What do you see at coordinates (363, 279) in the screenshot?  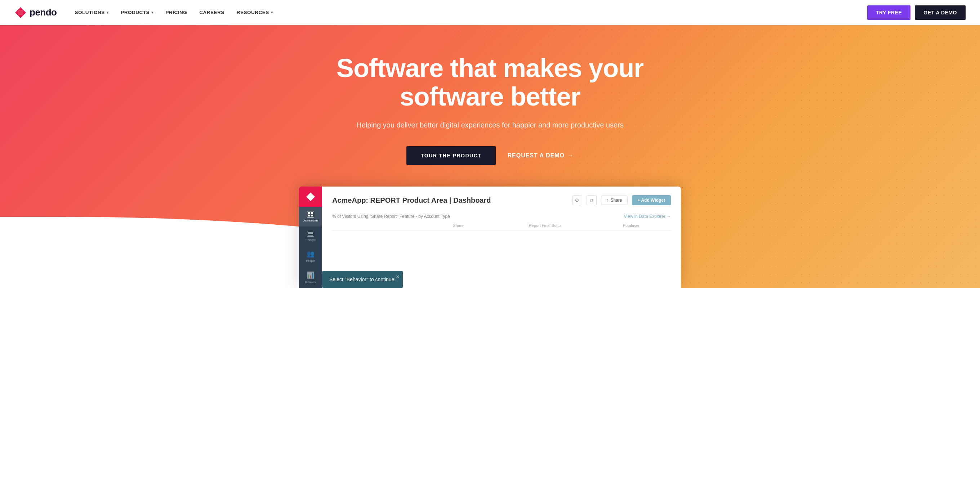 I see `tooltip-overlay: × Select "Behavior" to continue.` at bounding box center [363, 279].